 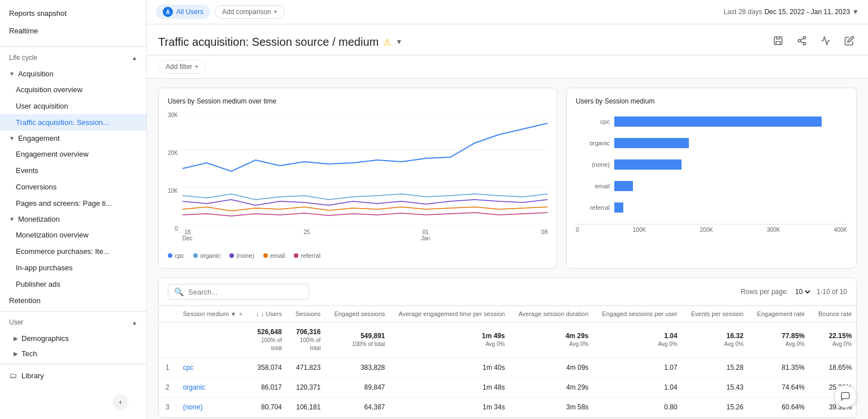 What do you see at coordinates (845, 396) in the screenshot?
I see `chat-button` at bounding box center [845, 396].